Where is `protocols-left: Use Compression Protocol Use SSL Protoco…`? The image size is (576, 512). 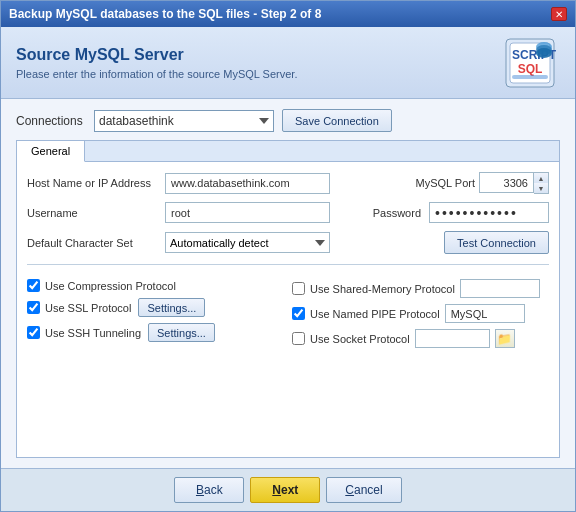 protocols-left: Use Compression Protocol Use SSL Protoco… is located at coordinates (156, 314).